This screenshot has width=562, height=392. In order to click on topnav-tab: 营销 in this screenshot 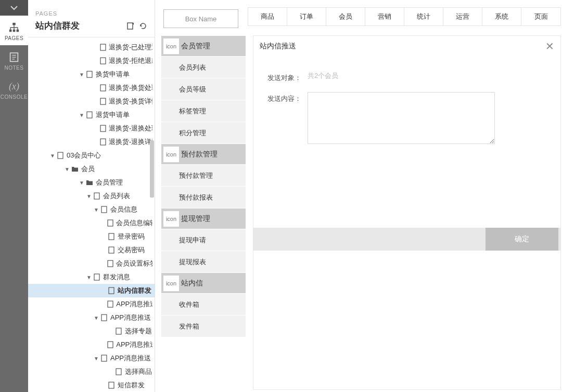, I will do `click(385, 17)`.